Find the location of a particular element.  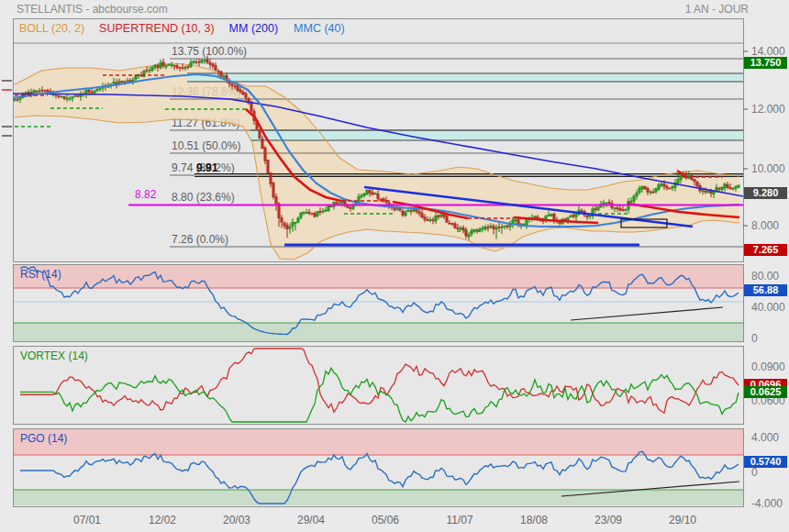

indicator-legend: BOLL (18, 2) SUPERTREND (9, 3) MM (200)… is located at coordinates (180, 28).